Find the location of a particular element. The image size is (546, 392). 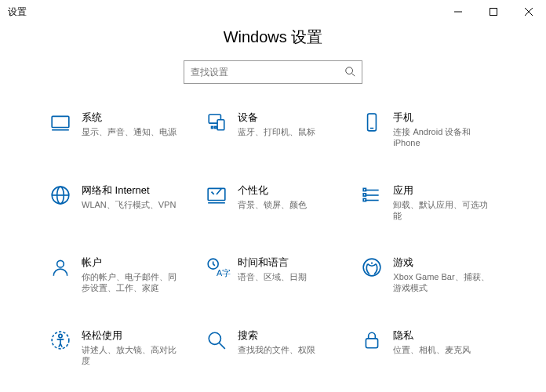

tile-phone: 手机 连接 Android 设备和 iPhone is located at coordinates (428, 130).